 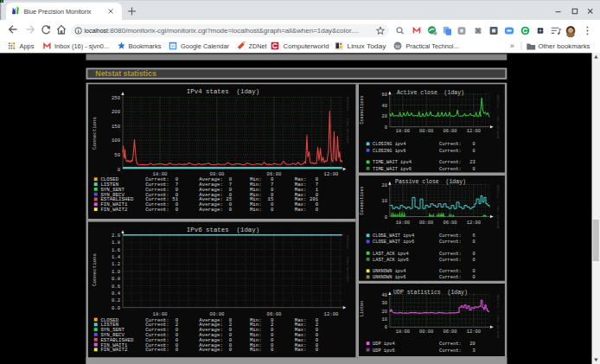 What do you see at coordinates (432, 47) in the screenshot?
I see `svg-text: Practical Technol...` at bounding box center [432, 47].